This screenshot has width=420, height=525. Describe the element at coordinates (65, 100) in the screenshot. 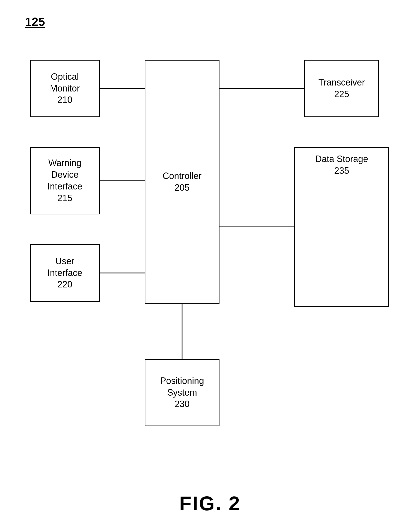

I see `optical-monitor-id: 210` at that location.